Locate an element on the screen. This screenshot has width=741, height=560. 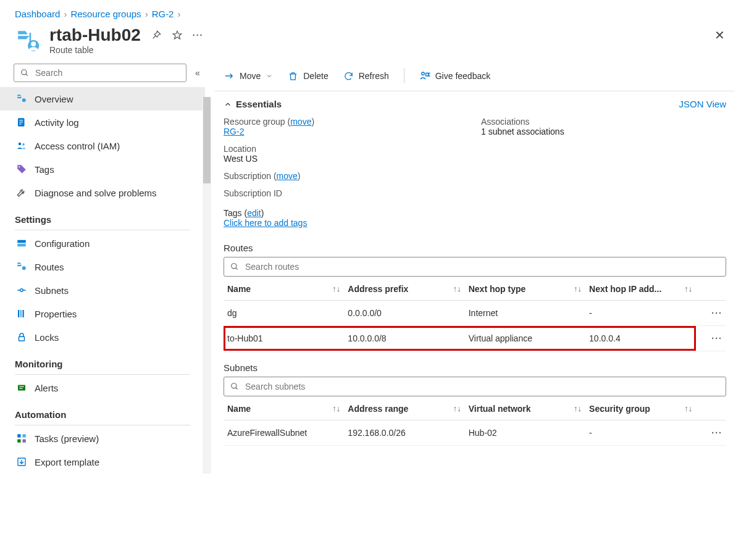
sidebar-item-tags: Tags is located at coordinates (103, 169).